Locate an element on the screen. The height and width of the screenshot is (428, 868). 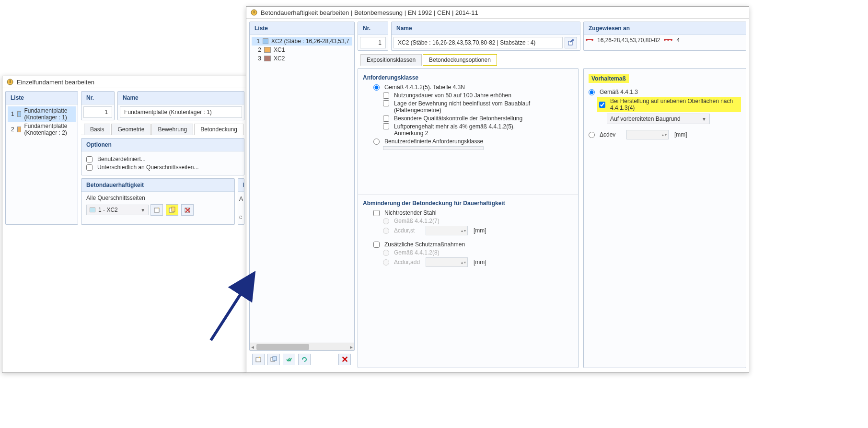
radio-vorh-gem is located at coordinates (591, 92).